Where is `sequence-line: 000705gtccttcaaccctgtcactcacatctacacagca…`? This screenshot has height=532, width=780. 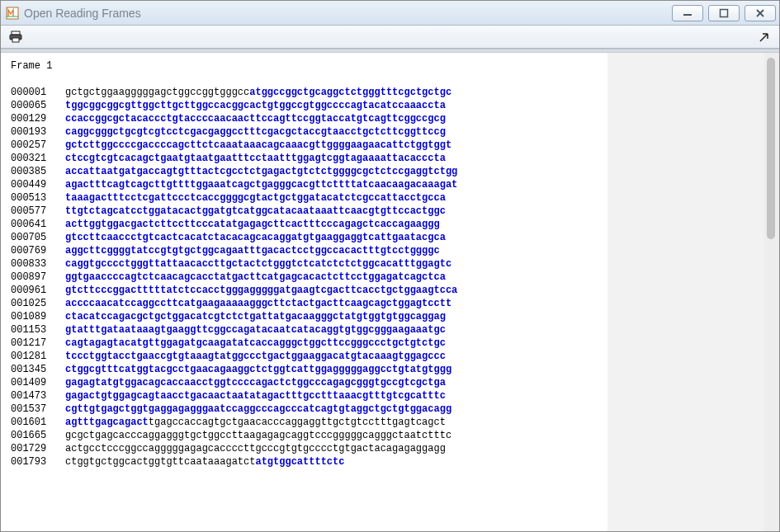 sequence-line: 000705gtccttcaaccctgtcactcacatctacacagca… is located at coordinates (309, 238).